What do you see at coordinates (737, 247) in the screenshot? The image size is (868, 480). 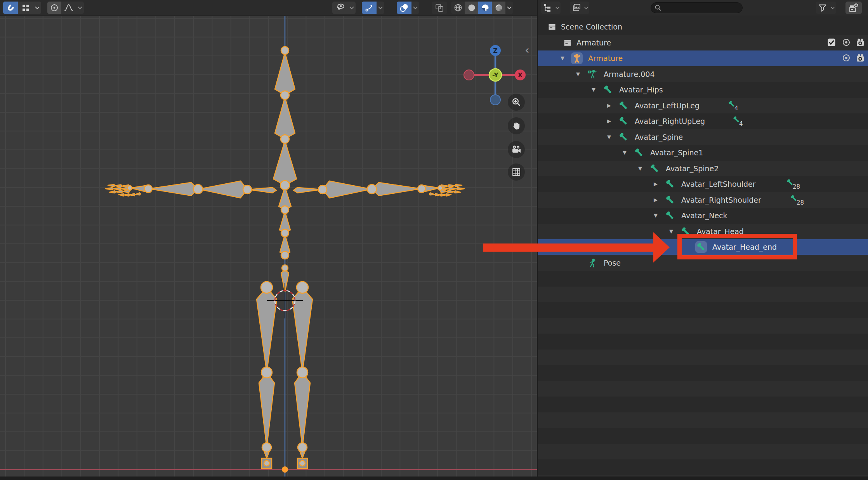 I see `annotation-rect` at bounding box center [737, 247].